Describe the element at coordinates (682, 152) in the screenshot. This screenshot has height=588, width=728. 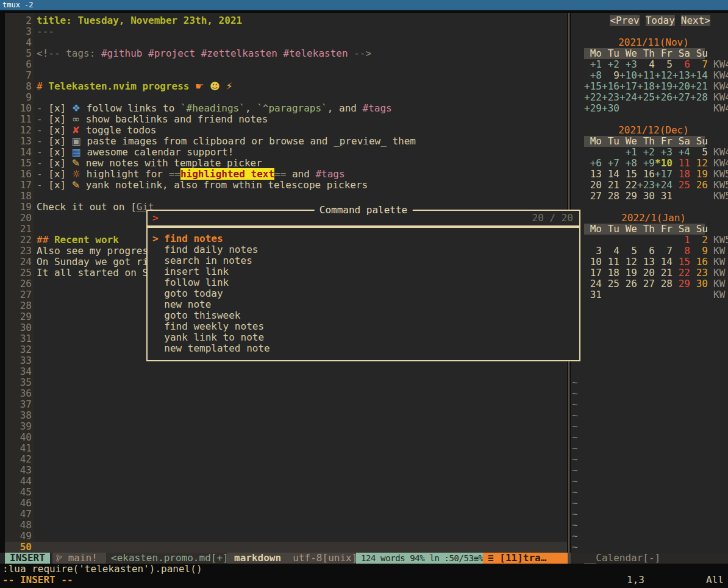
I see `calendar-day: +4` at that location.